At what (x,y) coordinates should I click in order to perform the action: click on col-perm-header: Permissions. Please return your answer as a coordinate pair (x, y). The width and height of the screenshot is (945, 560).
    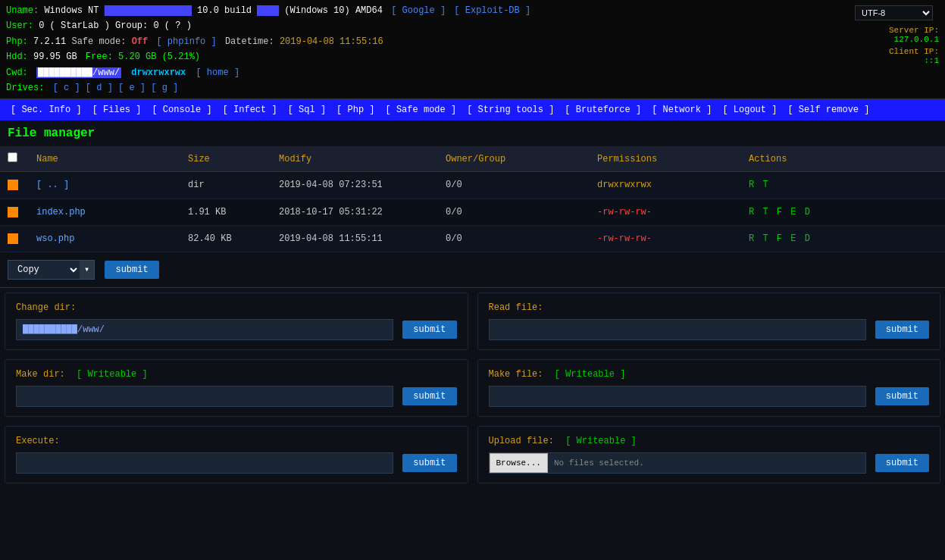
    Looking at the image, I should click on (665, 159).